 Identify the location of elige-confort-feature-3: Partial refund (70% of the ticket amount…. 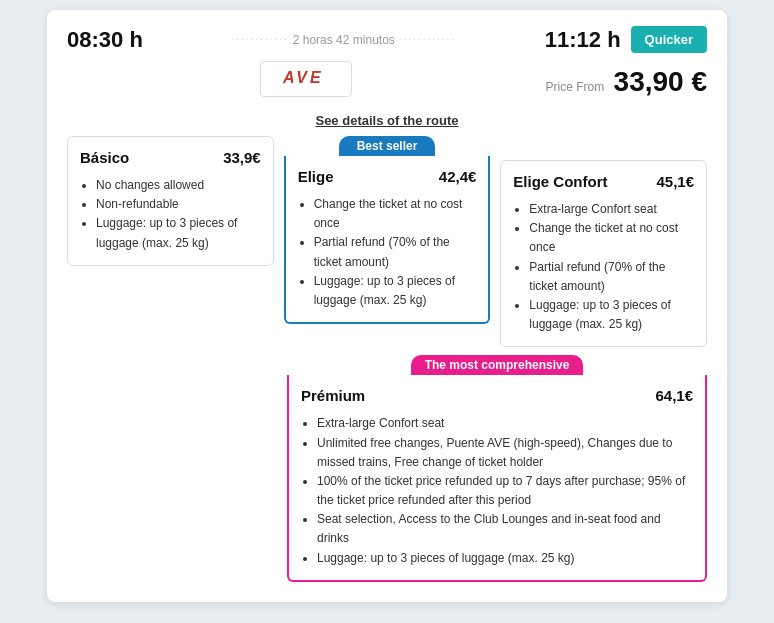
(612, 277).